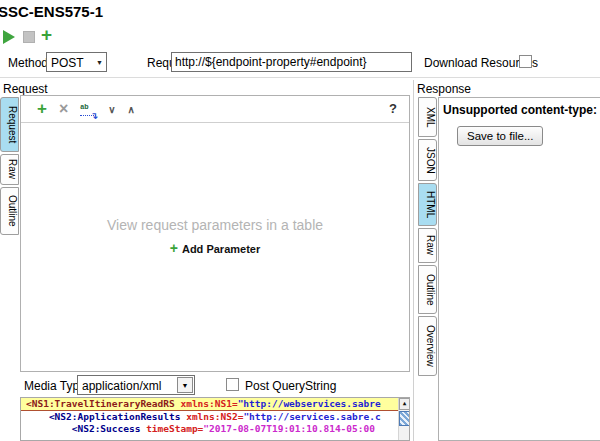  I want to click on request-tab-request: Request, so click(10, 124).